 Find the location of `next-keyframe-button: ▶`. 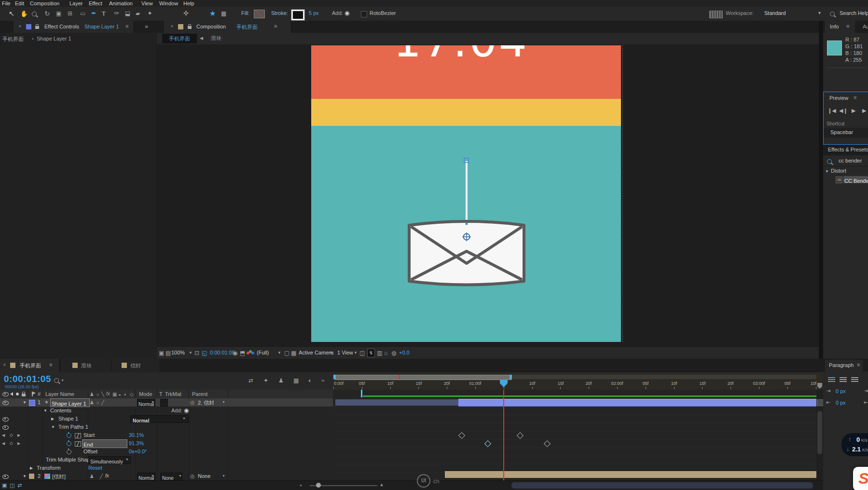

next-keyframe-button: ▶ is located at coordinates (19, 435).